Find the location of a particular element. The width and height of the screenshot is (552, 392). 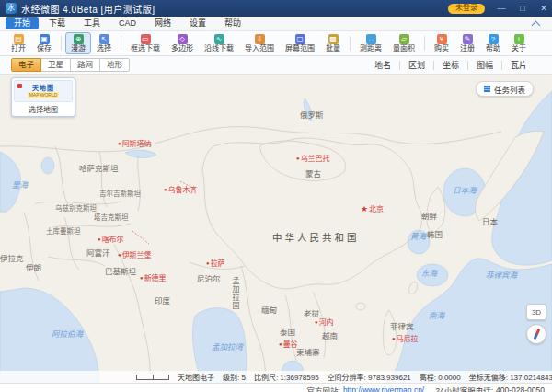

toolbar-button-label: 打开 is located at coordinates (18, 49).